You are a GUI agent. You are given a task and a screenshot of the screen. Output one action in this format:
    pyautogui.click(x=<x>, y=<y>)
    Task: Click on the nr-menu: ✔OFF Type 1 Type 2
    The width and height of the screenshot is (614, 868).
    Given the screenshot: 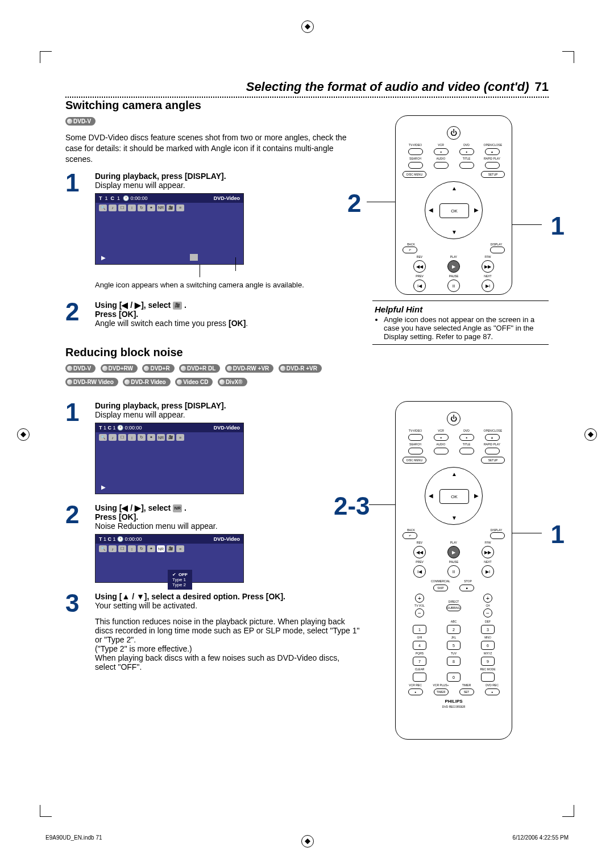 What is the action you would take?
    pyautogui.click(x=180, y=579)
    